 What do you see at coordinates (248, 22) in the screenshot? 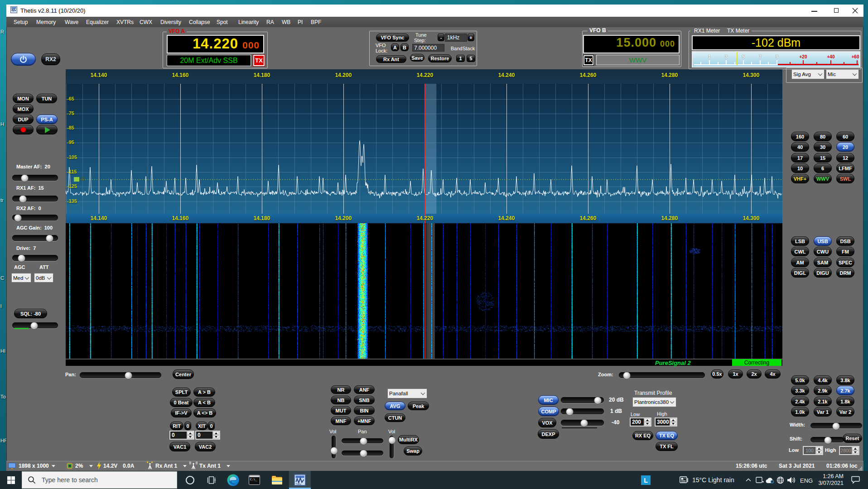
I see `menu-item-linearity: Linearity` at bounding box center [248, 22].